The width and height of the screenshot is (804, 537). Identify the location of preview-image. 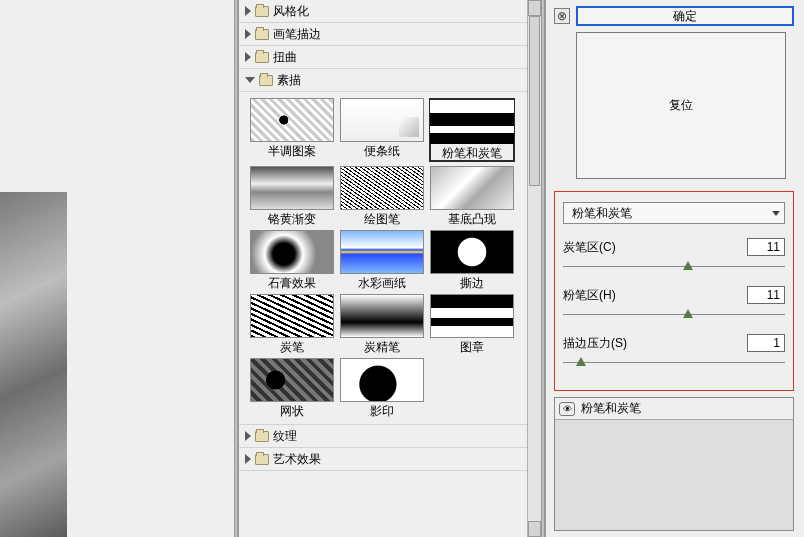
(34, 364).